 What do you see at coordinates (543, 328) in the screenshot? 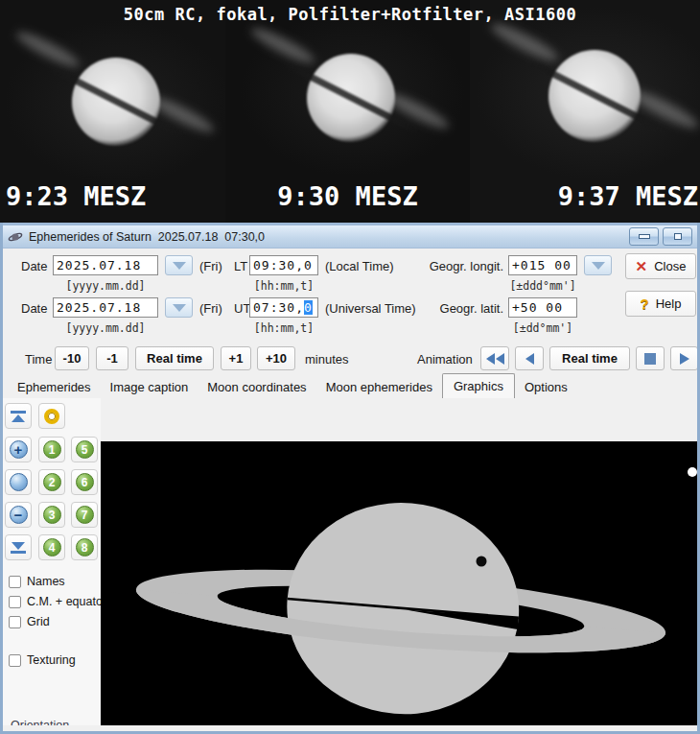
I see `latitude-format: [±dd°mm']` at bounding box center [543, 328].